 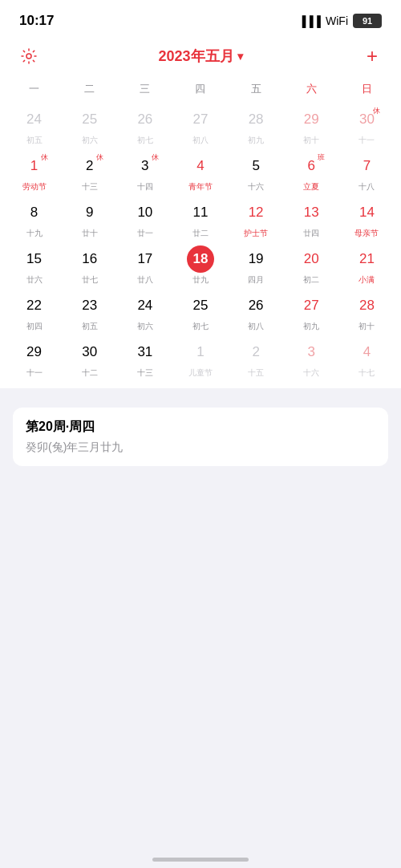 I want to click on day-number: 17, so click(x=145, y=259).